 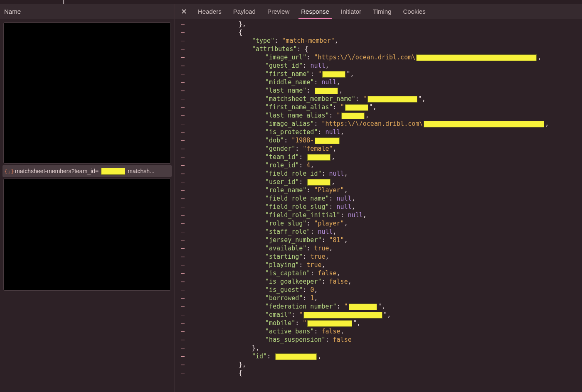 I want to click on close-panel-button: ✕, so click(x=184, y=12).